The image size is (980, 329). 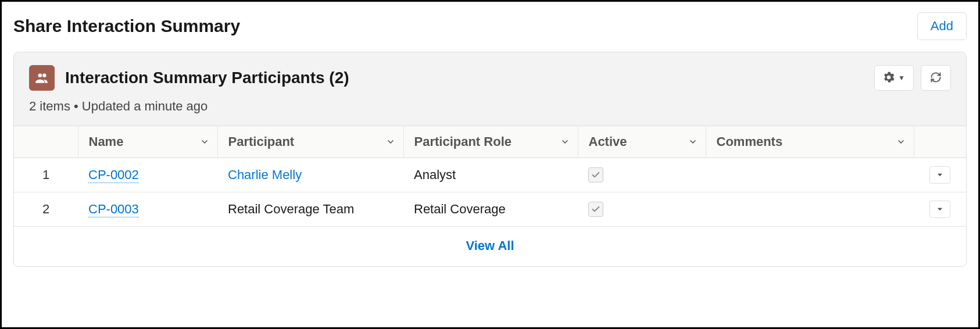 I want to click on page-title: Share Interaction Summary, so click(x=127, y=26).